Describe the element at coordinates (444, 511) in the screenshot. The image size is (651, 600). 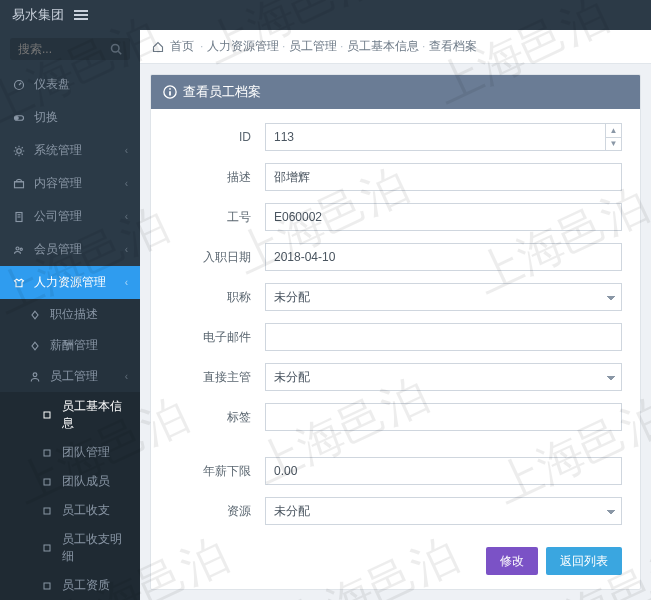
I see `select-asset: 未分配` at that location.